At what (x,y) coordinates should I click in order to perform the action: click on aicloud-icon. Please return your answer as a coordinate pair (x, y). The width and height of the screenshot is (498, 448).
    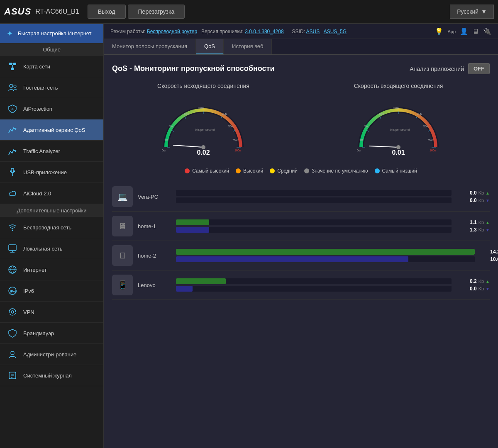
    Looking at the image, I should click on (12, 193).